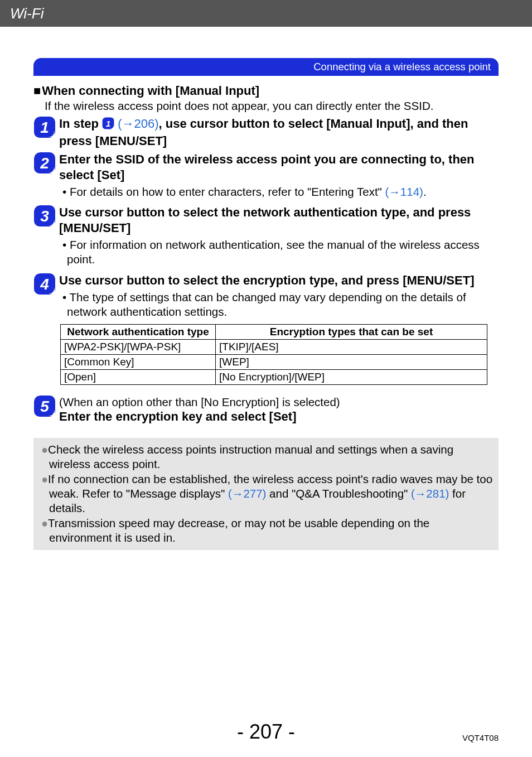  What do you see at coordinates (151, 91) in the screenshot?
I see `section-heading-text: When connecting with [Manual Input]` at bounding box center [151, 91].